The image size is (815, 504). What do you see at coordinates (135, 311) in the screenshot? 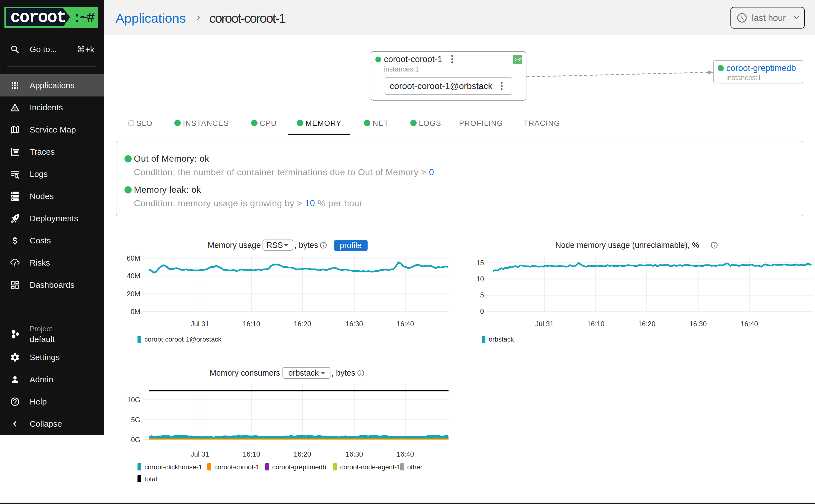
I see `svg-text: 0M` at bounding box center [135, 311].